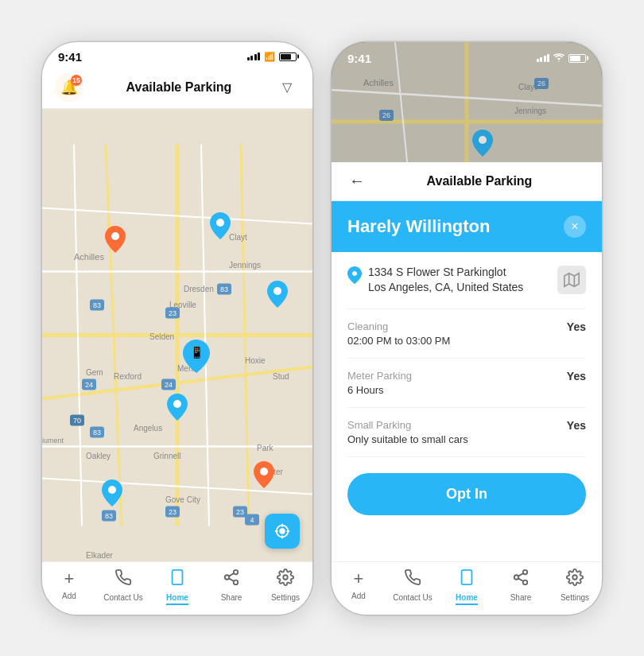 The image size is (644, 656). What do you see at coordinates (281, 375) in the screenshot?
I see `svg-text: Stud` at bounding box center [281, 375].